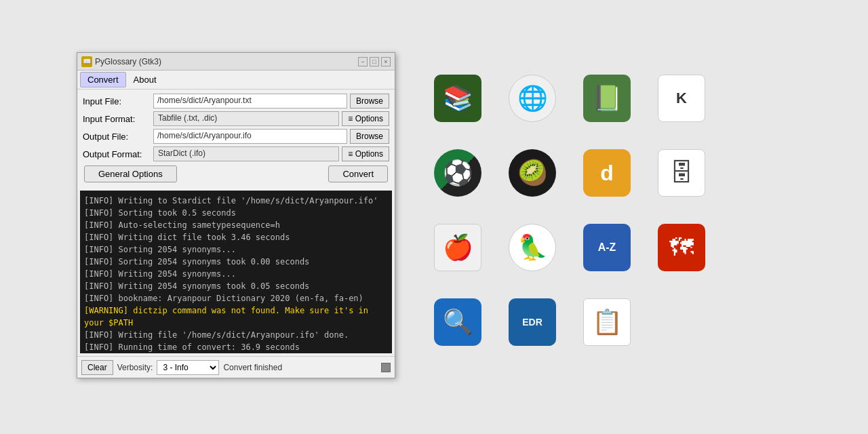  What do you see at coordinates (236, 237) in the screenshot?
I see `log-line: [INFO] Writing dict file took 3.46 secon…` at bounding box center [236, 237].